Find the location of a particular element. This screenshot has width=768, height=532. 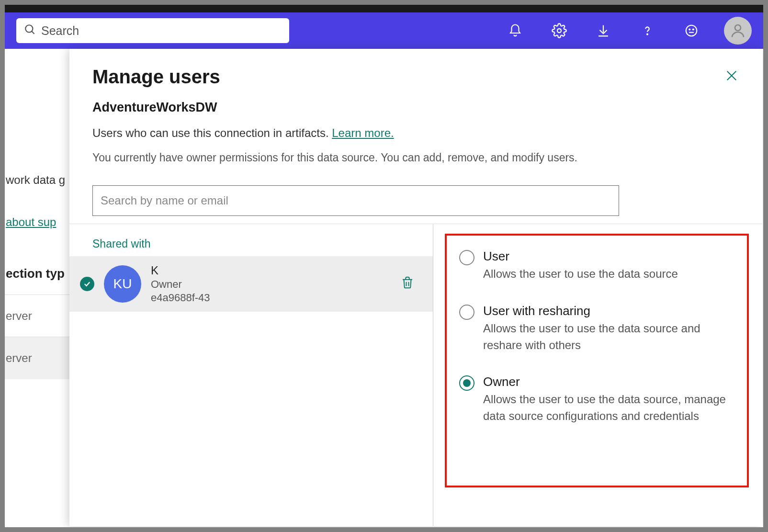

bg-text-fragment: work data g is located at coordinates (38, 180).